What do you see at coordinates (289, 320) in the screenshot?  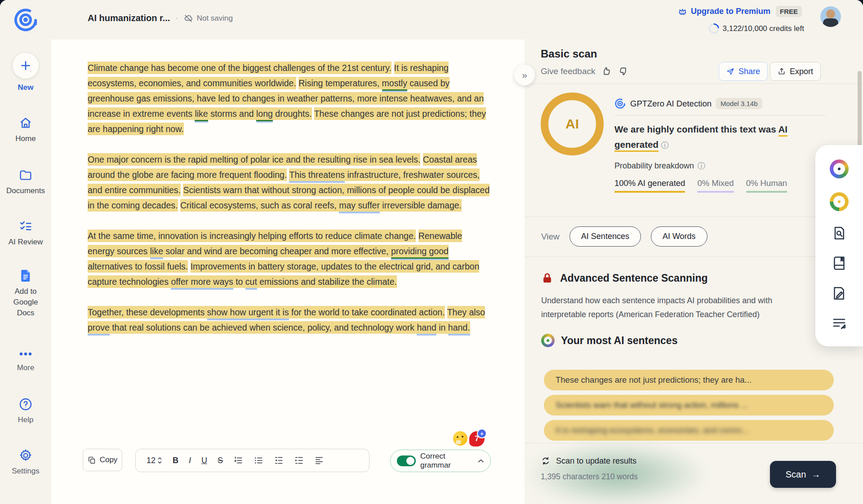 I see `paragraph: Together, these developments show how ur…` at bounding box center [289, 320].